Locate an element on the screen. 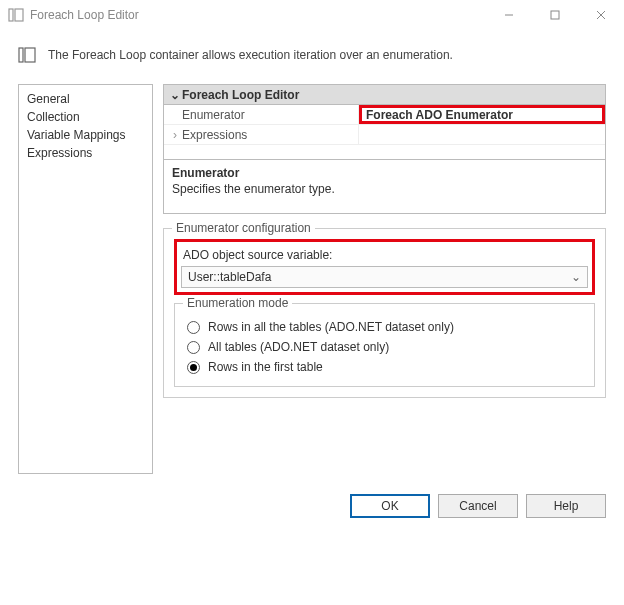 The image size is (624, 605). ok-button: OK is located at coordinates (390, 506).